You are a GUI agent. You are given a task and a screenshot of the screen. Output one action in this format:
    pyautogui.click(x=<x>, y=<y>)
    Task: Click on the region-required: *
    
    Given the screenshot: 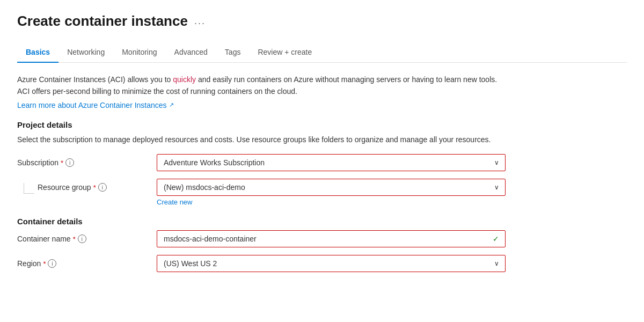 What is the action you would take?
    pyautogui.click(x=44, y=264)
    